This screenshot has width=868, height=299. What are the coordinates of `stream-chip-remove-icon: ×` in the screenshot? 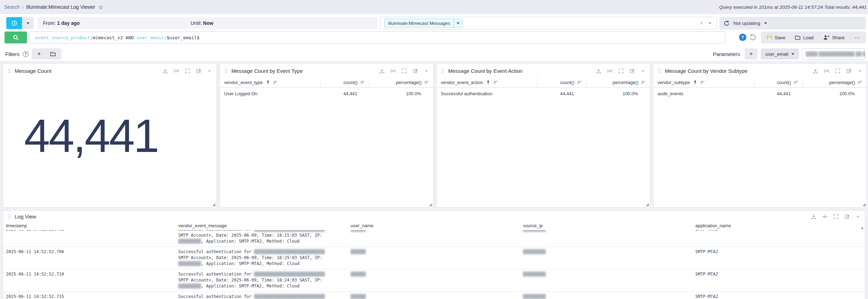 It's located at (458, 23).